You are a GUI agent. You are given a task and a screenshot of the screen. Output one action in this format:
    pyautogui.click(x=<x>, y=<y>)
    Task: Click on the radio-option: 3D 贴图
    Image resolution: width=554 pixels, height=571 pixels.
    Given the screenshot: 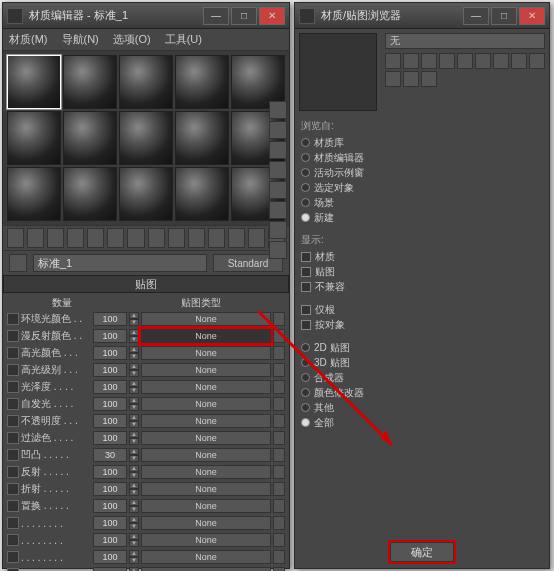 What is the action you would take?
    pyautogui.click(x=338, y=362)
    